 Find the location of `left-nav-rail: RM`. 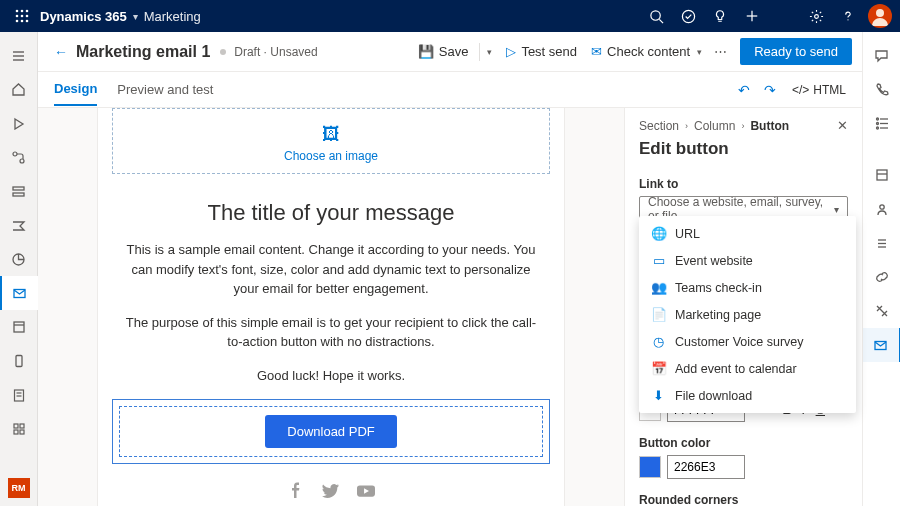

left-nav-rail: RM is located at coordinates (19, 269).